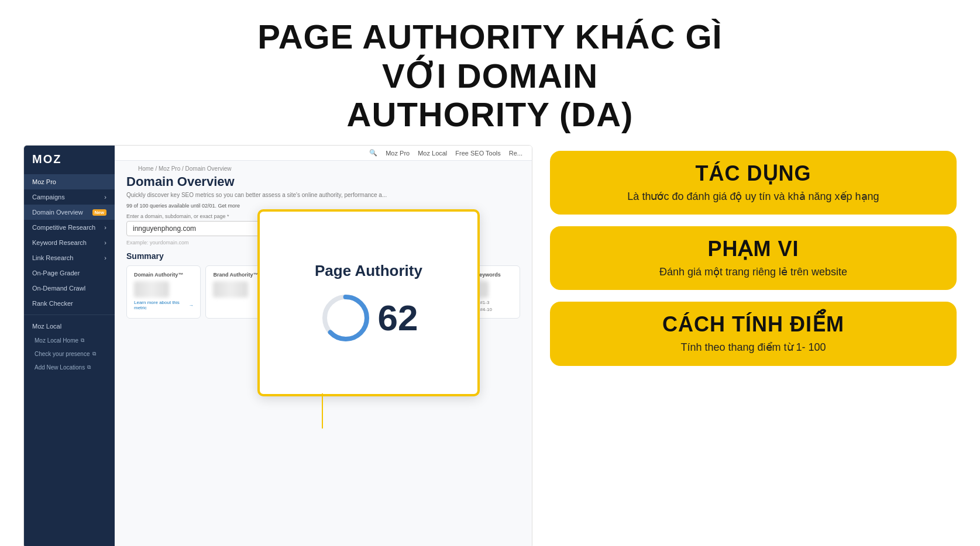 This screenshot has width=980, height=546. Describe the element at coordinates (516, 153) in the screenshot. I see `topbar-more: Re...` at that location.